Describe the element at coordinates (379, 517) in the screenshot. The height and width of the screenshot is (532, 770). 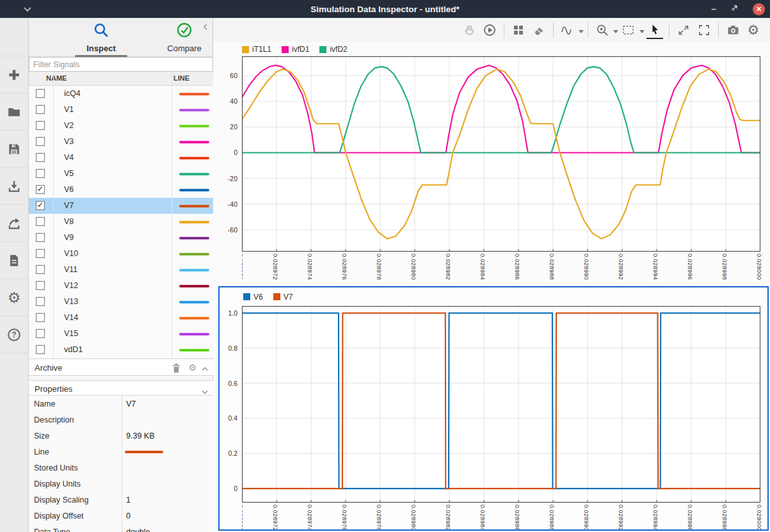
I see `x-tick-label: 0.028978` at that location.